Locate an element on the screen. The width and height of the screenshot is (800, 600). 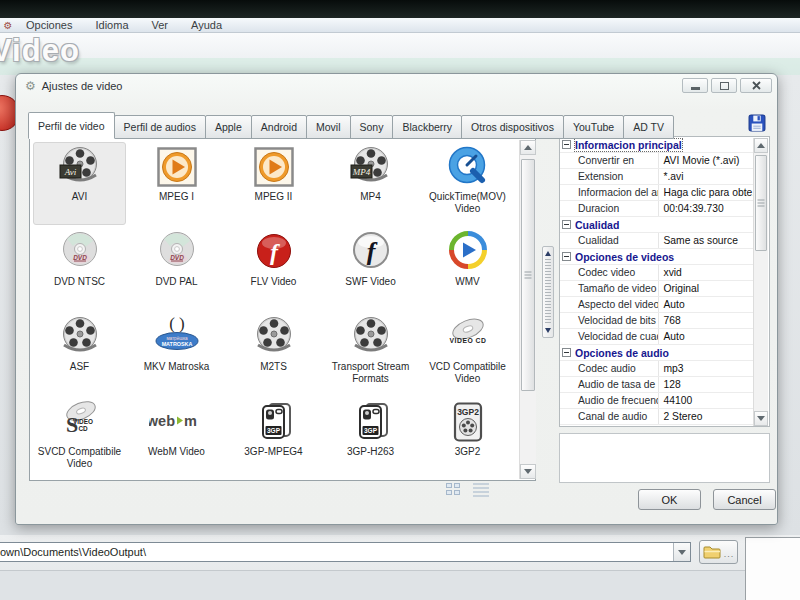
property-value: *.avi is located at coordinates (707, 176).